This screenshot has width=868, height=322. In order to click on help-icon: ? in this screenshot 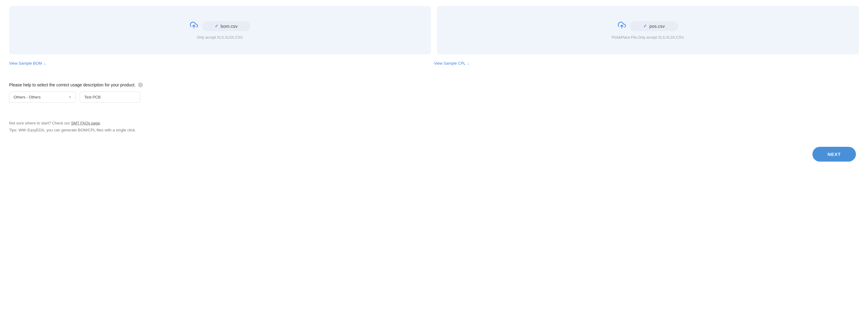, I will do `click(141, 85)`.